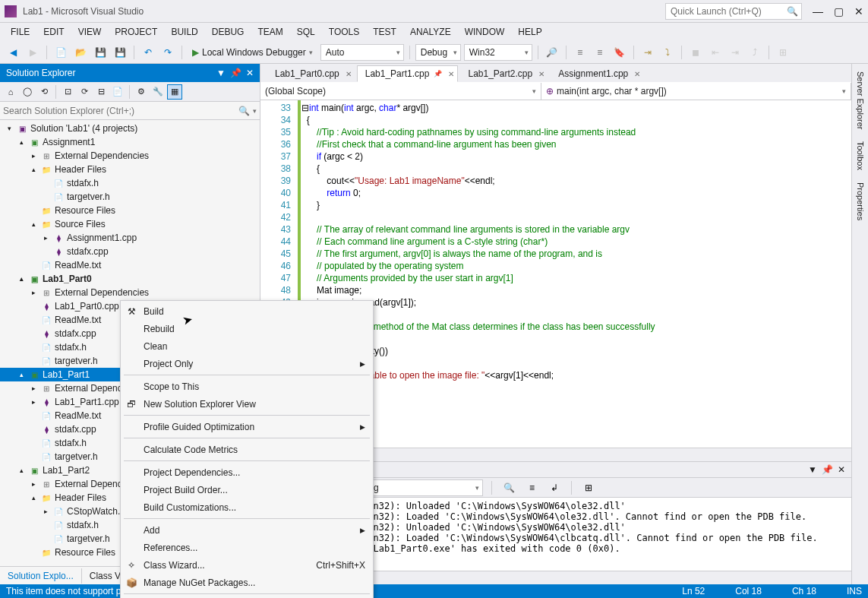 The width and height of the screenshot is (868, 598). Describe the element at coordinates (80, 52) in the screenshot. I see `open-button: 📂` at that location.